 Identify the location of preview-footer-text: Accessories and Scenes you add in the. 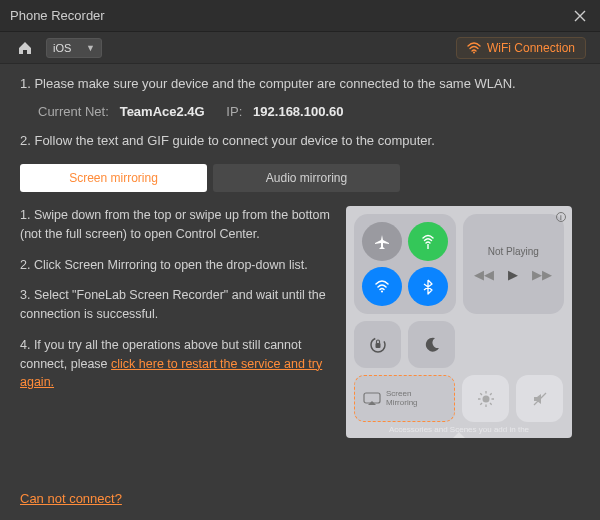
(459, 430).